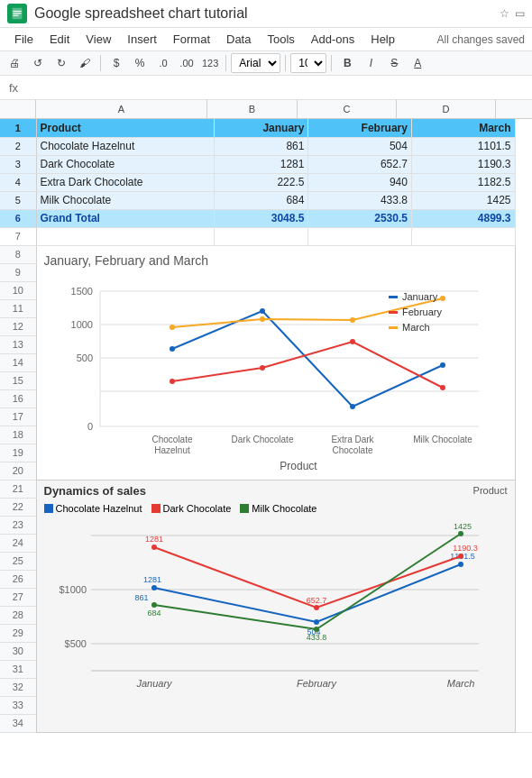 The width and height of the screenshot is (532, 778). What do you see at coordinates (463, 164) in the screenshot?
I see `cell-3d: 1190.3` at bounding box center [463, 164].